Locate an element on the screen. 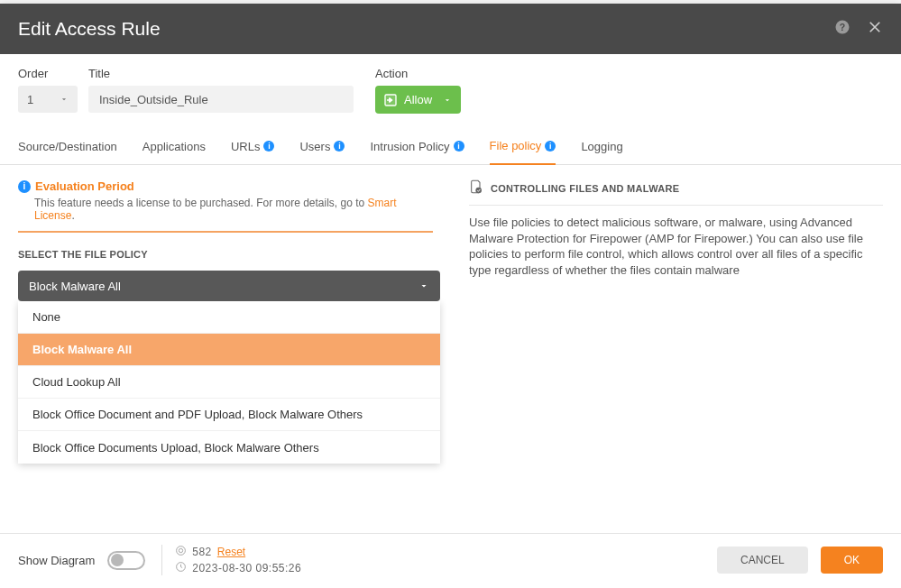 The height and width of the screenshot is (588, 901). reset-link: Reset is located at coordinates (231, 552).